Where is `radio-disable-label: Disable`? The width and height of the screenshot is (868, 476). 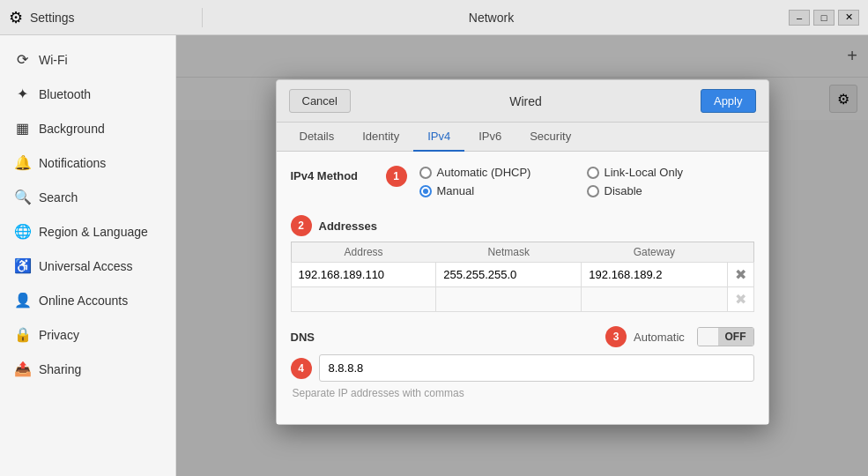
radio-disable-label: Disable is located at coordinates (624, 190).